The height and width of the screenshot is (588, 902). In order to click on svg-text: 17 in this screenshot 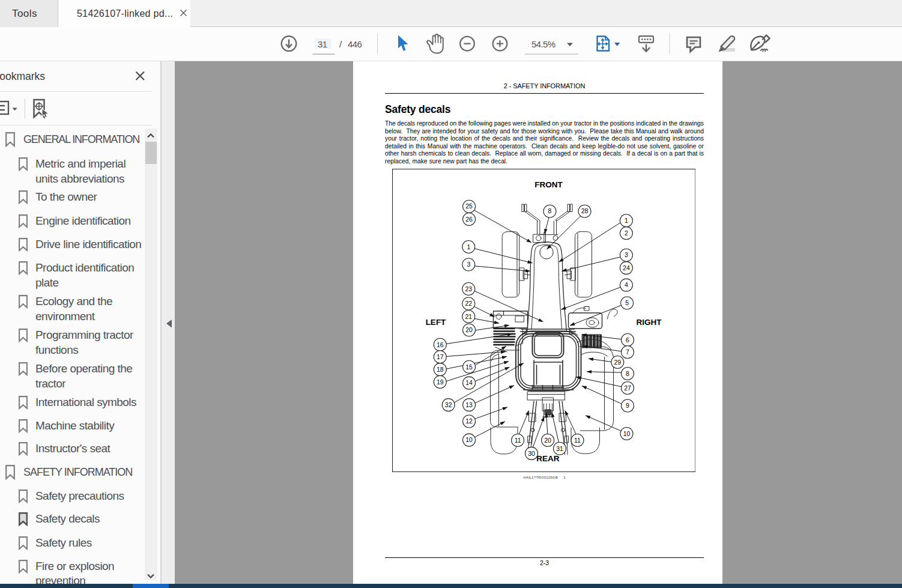, I will do `click(440, 357)`.